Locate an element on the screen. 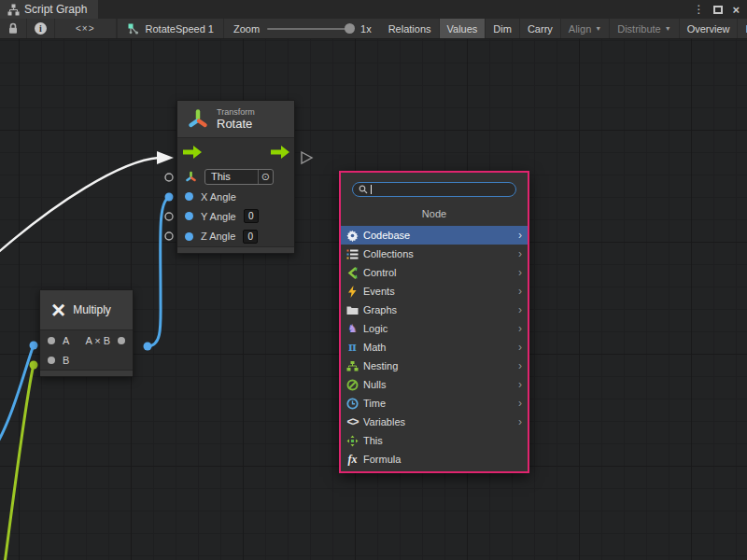 The image size is (747, 560). menu-item-nesting: Nesting › is located at coordinates (434, 366).